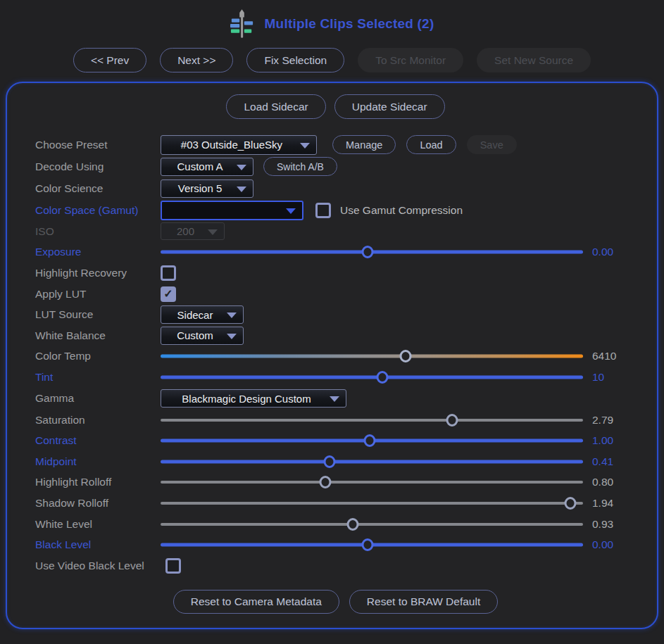 The image size is (664, 644). Describe the element at coordinates (253, 398) in the screenshot. I see `gamma-dropdown: Blackmagic Design Custom` at that location.